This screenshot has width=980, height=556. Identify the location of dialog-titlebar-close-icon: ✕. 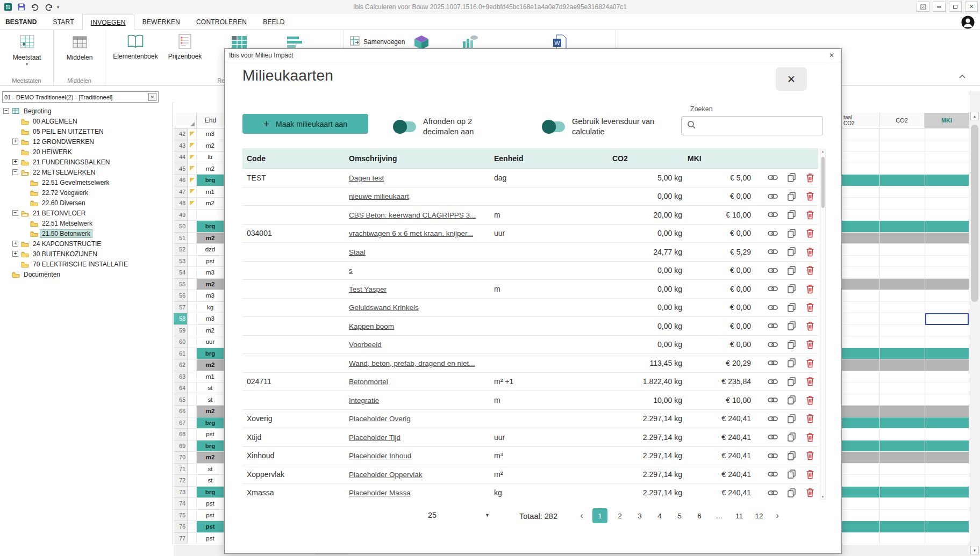
(832, 55).